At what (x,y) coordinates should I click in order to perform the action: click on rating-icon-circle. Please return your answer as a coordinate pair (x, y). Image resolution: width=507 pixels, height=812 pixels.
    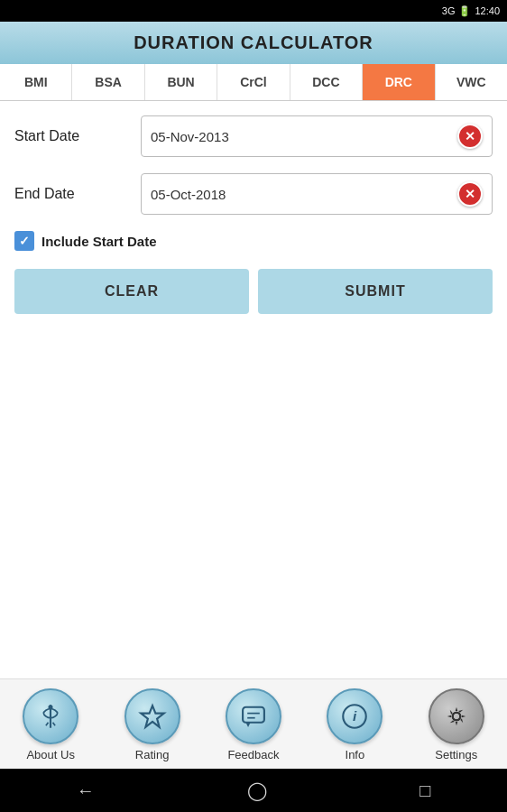
    Looking at the image, I should click on (152, 716).